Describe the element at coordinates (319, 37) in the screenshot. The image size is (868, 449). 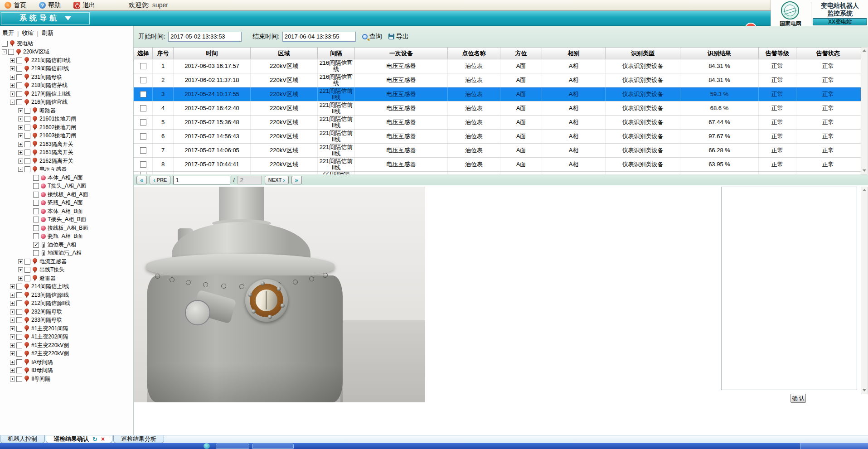
I see `end-time-input` at that location.